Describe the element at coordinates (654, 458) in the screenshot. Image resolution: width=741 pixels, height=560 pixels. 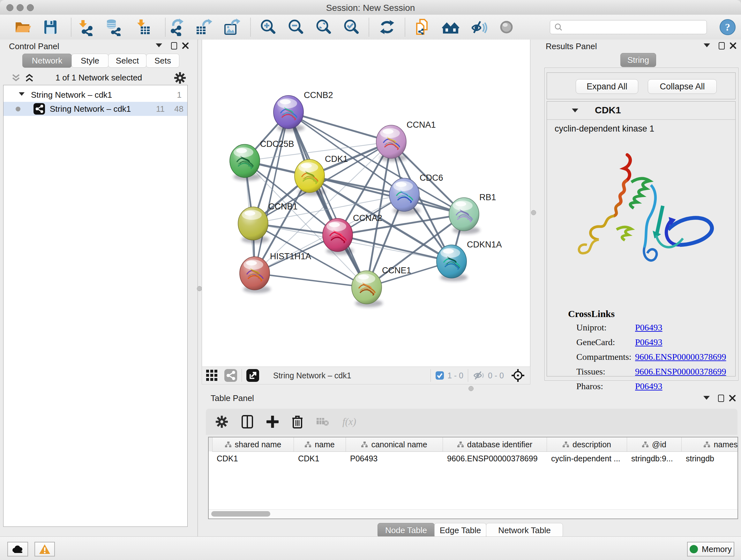
I see `table-cell: stringdb:9...` at that location.